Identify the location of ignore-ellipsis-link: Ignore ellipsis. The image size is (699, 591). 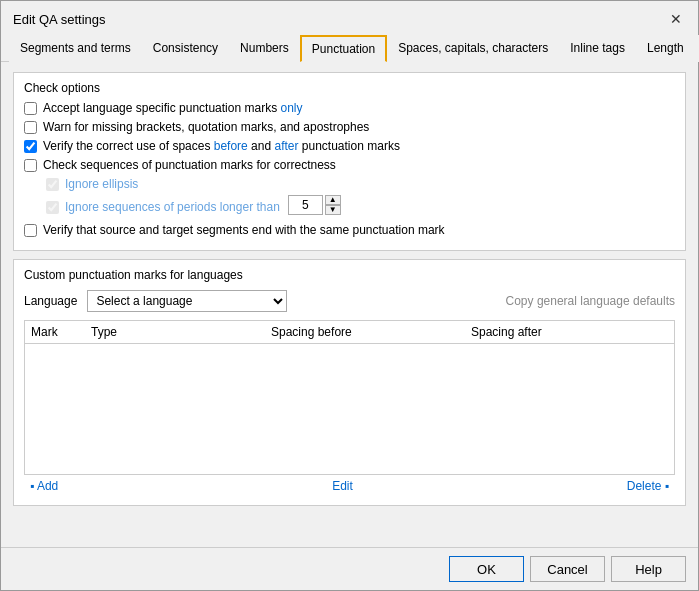
(102, 184).